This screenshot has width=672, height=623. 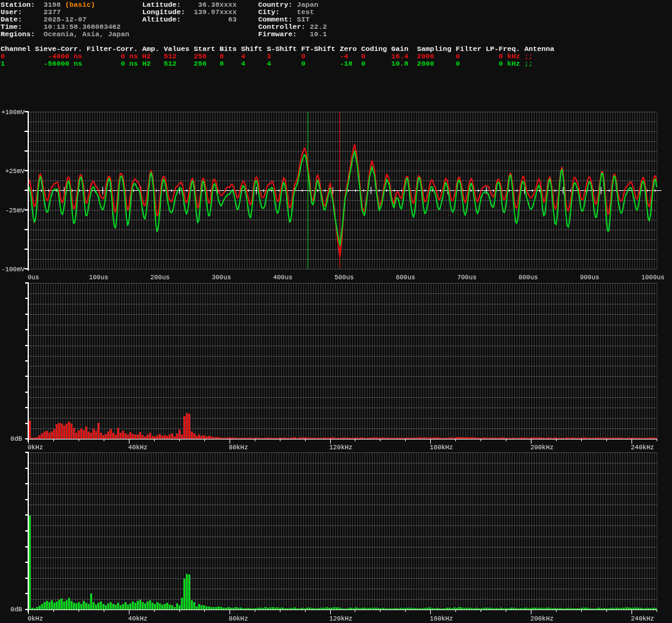 I want to click on svg-text: +100mV, so click(x=14, y=112).